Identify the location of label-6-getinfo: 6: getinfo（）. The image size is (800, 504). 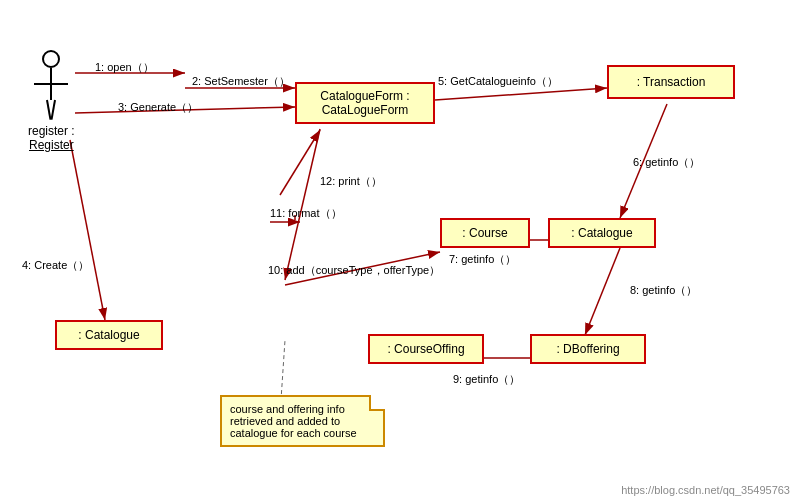
(666, 162).